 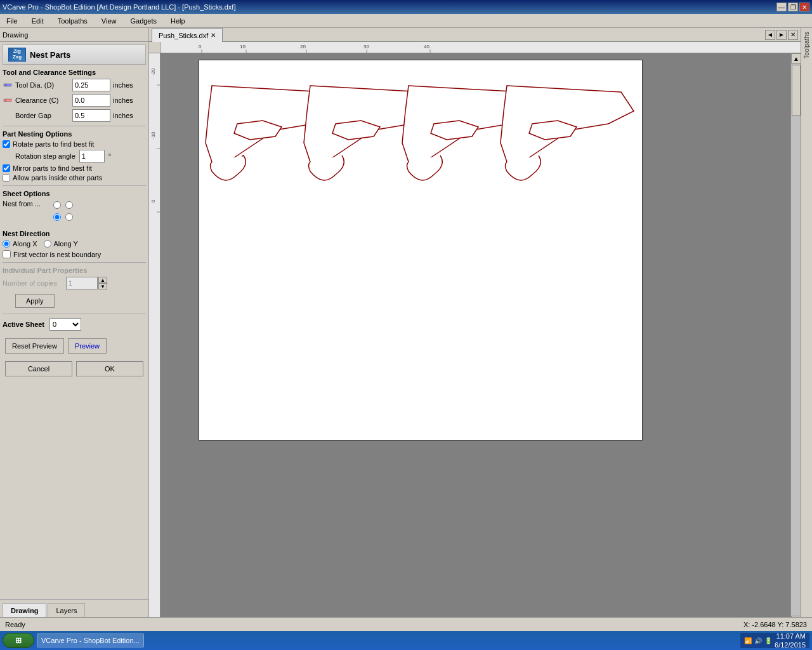 I want to click on close-button: ✕, so click(x=804, y=7).